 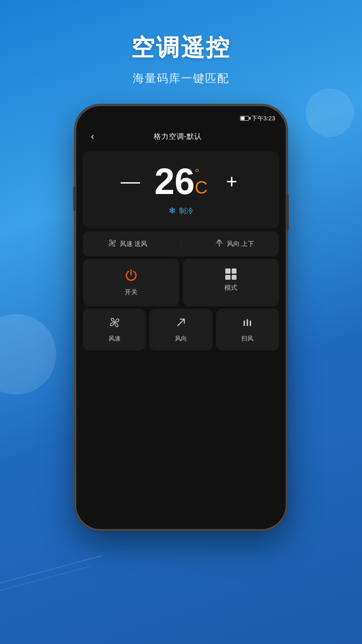 I want to click on top-section: 空调遥控 海量码库一键匹配, so click(x=181, y=43).